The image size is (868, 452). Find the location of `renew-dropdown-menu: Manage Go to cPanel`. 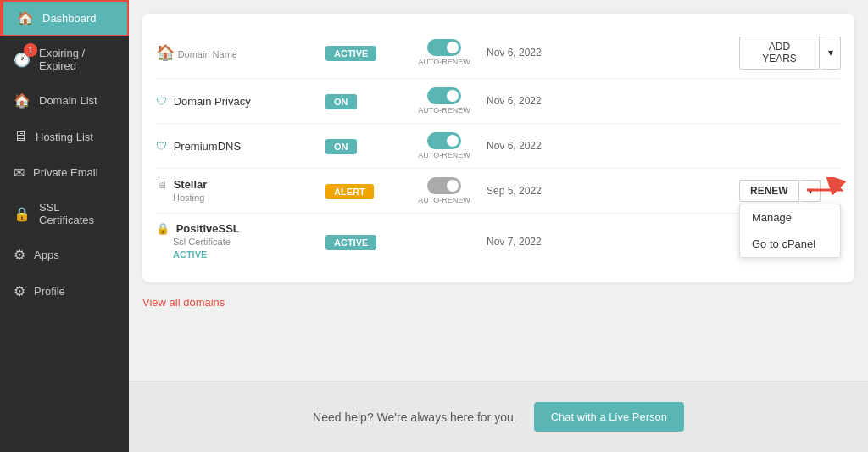

renew-dropdown-menu: Manage Go to cPanel is located at coordinates (790, 231).